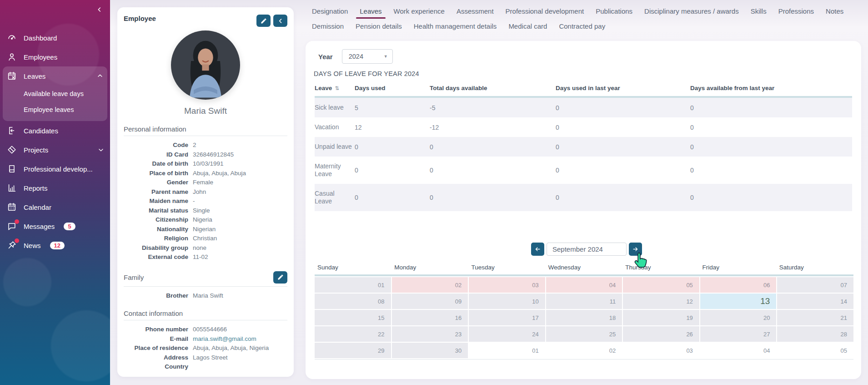 The width and height of the screenshot is (868, 385). What do you see at coordinates (353, 350) in the screenshot?
I see `calendar-day-cell: 29` at bounding box center [353, 350].